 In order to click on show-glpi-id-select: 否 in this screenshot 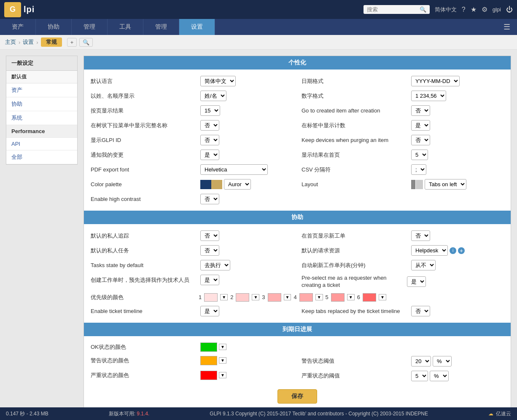, I will do `click(210, 140)`.